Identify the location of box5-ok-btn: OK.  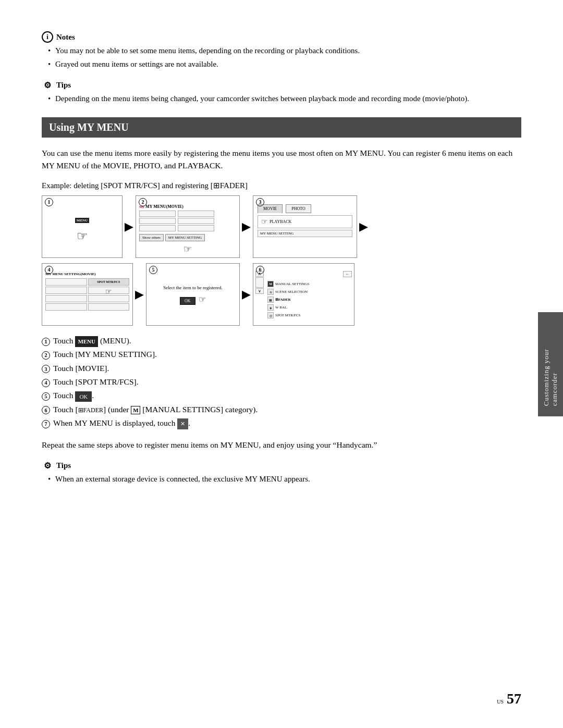
(188, 301).